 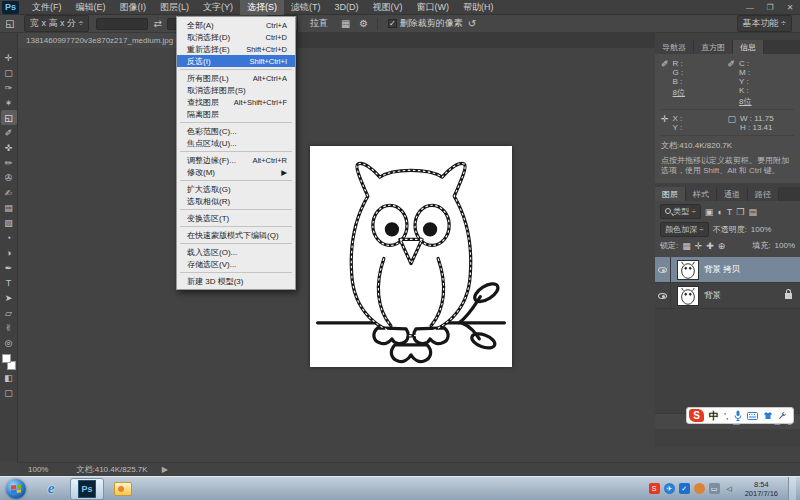 What do you see at coordinates (9, 392) in the screenshot?
I see `screen-mode-icon: ▢` at bounding box center [9, 392].